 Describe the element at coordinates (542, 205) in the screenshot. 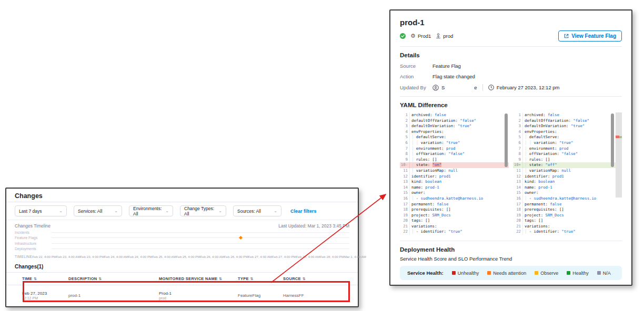

I see `yaml-line-content: permanent: false` at that location.